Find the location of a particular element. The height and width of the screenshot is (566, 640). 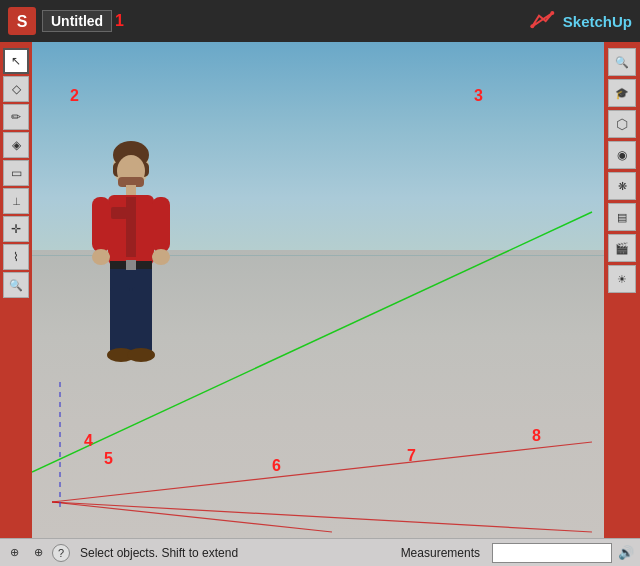

window-title: Untitled is located at coordinates (77, 21).